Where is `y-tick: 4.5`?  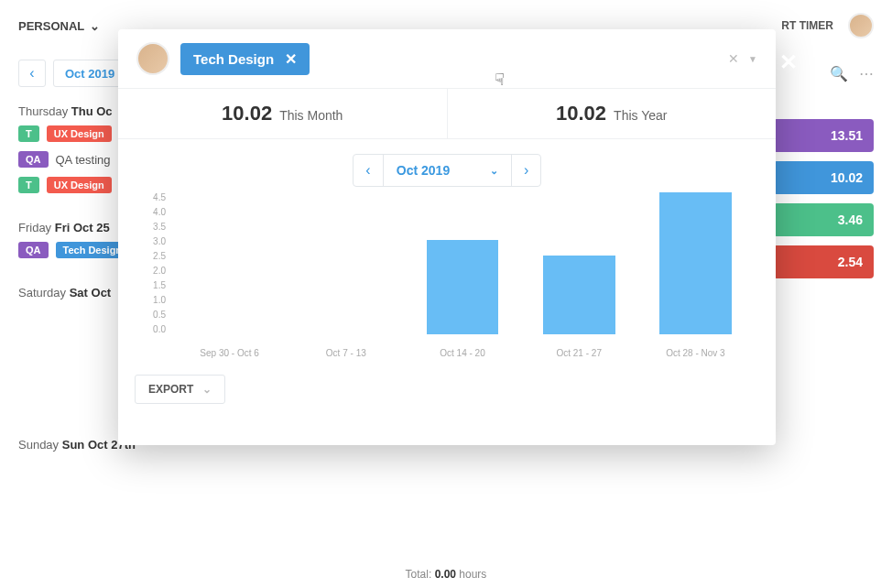
y-tick: 4.5 is located at coordinates (153, 198).